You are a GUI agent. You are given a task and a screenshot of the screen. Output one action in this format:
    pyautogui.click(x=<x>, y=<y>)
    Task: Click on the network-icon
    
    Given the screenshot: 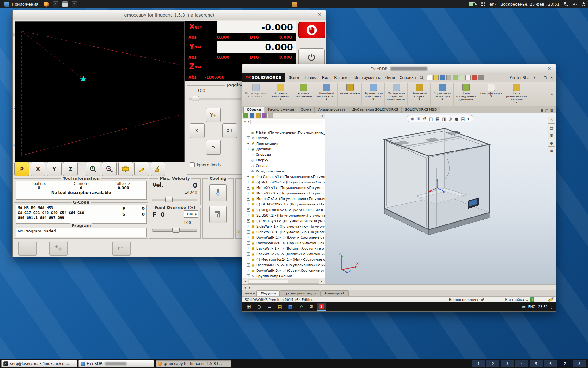 What is the action you would take?
    pyautogui.click(x=566, y=4)
    